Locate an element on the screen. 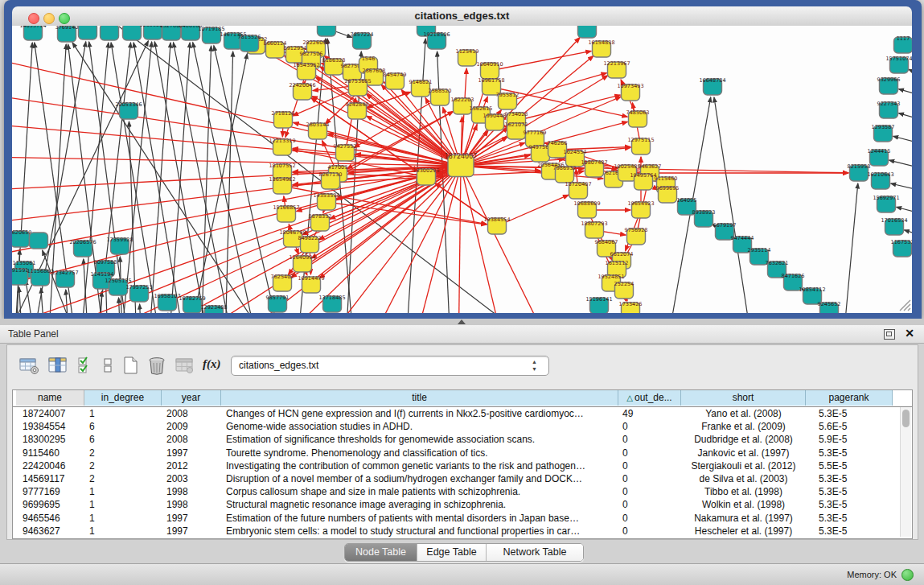 This screenshot has height=585, width=924. network-node: 10688609 is located at coordinates (587, 209).